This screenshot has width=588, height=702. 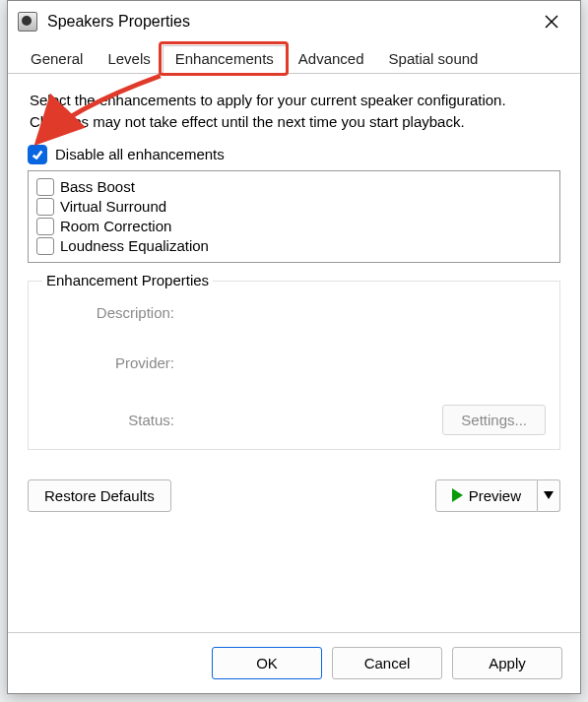 I want to click on room-correction-checkbox, so click(x=45, y=226).